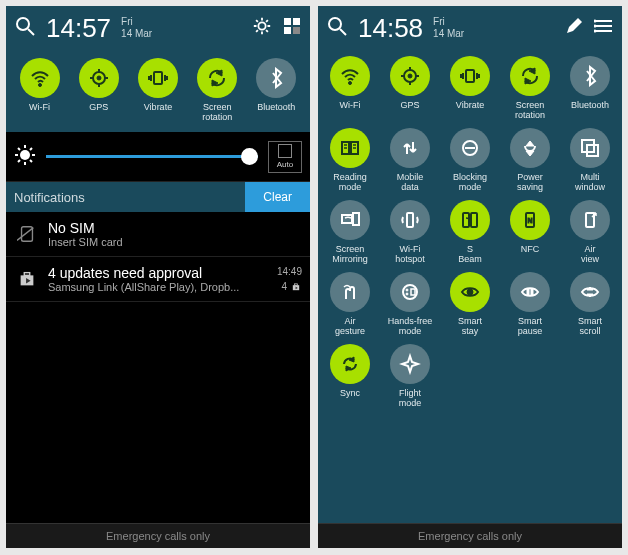 The height and width of the screenshot is (555, 628). What do you see at coordinates (262, 28) in the screenshot?
I see `settings-icon` at bounding box center [262, 28].